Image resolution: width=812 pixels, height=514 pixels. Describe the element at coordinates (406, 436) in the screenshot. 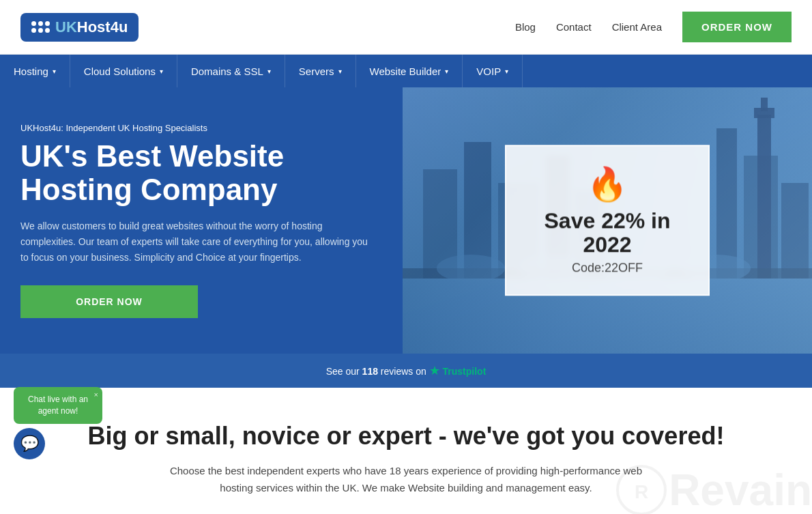

I see `lower-title: Big or small, novice or expert - we've g…` at that location.